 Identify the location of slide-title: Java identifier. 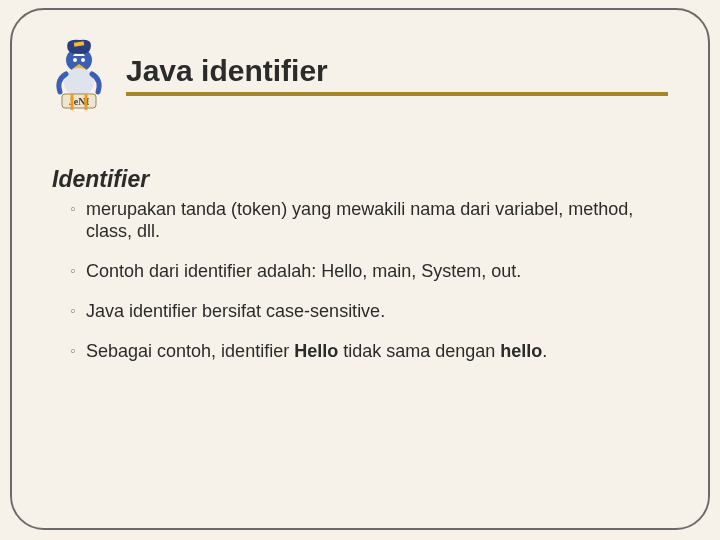
(393, 71).